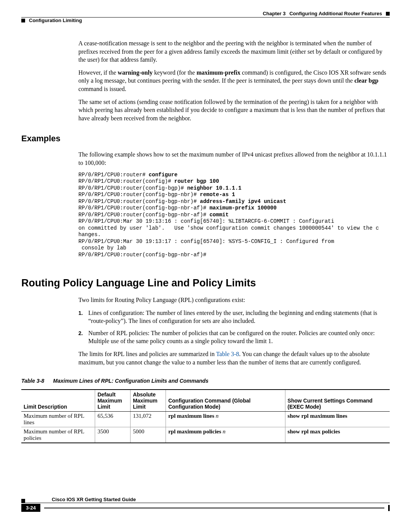  What do you see at coordinates (243, 201) in the screenshot?
I see `cmd: address-family ipv4 unicast` at bounding box center [243, 201].